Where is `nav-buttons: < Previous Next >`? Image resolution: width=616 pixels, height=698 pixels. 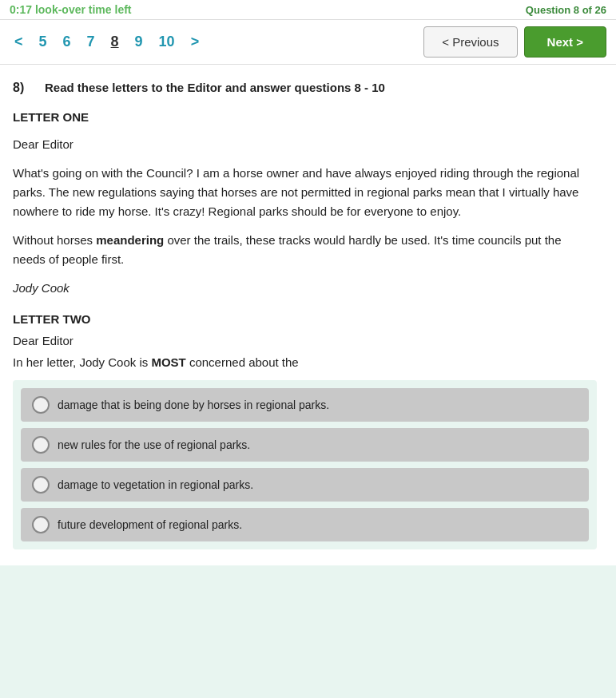
nav-buttons: < Previous Next > is located at coordinates (515, 42).